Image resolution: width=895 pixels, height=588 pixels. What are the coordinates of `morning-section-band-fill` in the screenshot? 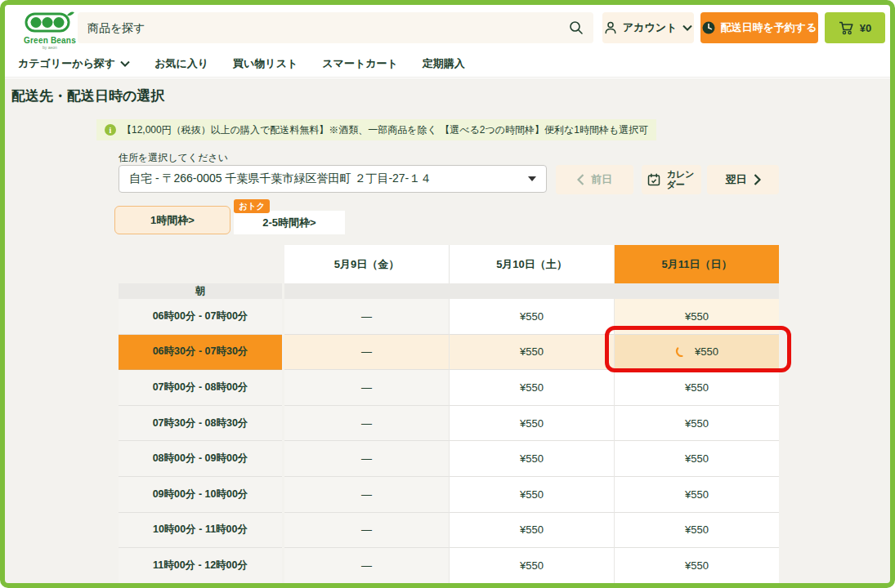 It's located at (531, 291).